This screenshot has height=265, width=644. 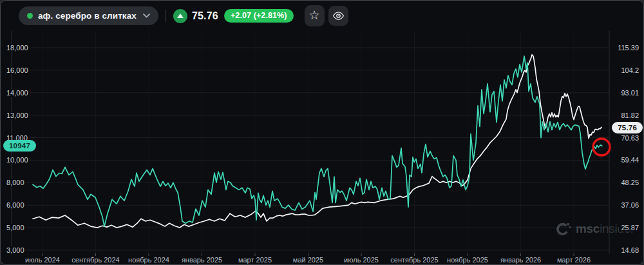 I want to click on favorite-button: ☆, so click(x=314, y=15).